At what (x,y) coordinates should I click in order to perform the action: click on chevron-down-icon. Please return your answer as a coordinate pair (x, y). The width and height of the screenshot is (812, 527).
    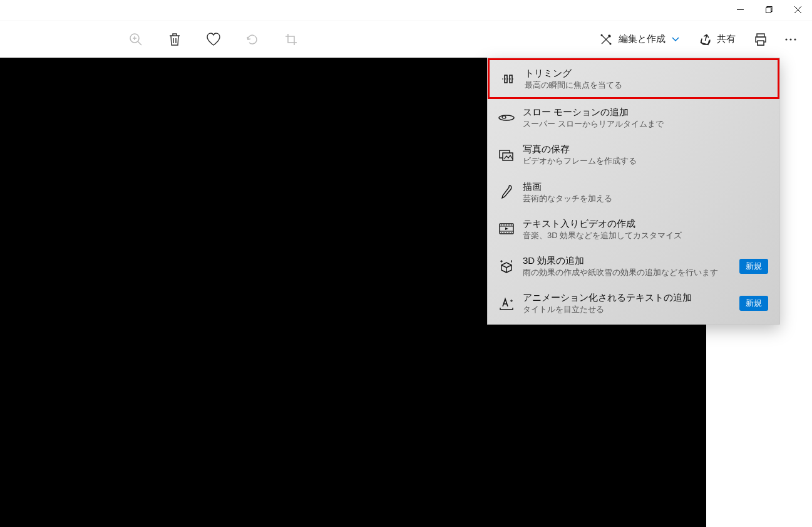
    Looking at the image, I should click on (676, 39).